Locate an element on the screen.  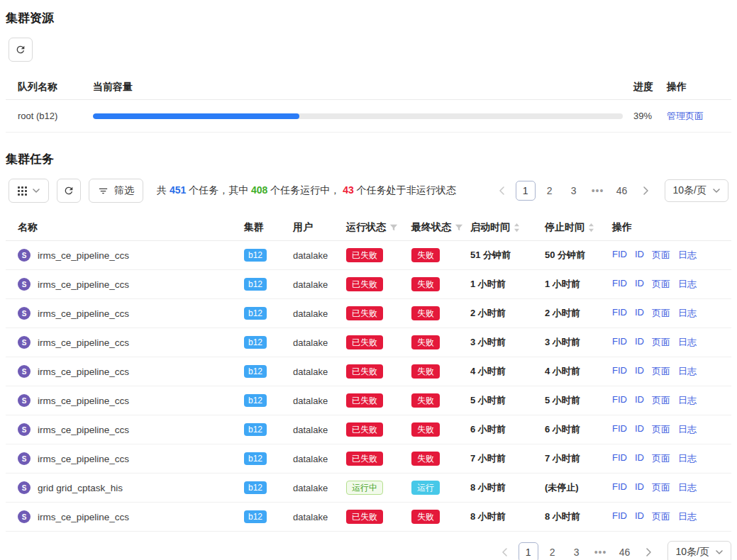
tasks-table-header: 名称 集群 用户 运行状态 最终状态 启动时间 停止时间 操作 is located at coordinates (369, 228).